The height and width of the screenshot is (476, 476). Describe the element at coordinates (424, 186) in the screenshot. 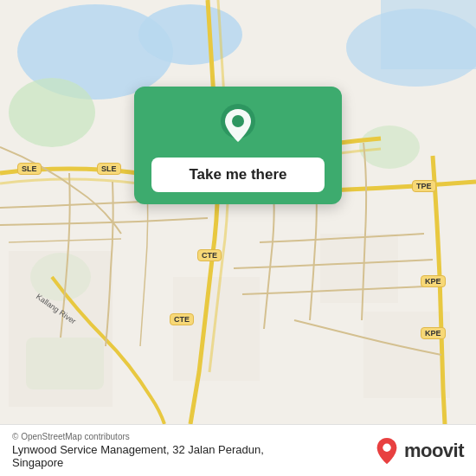

I see `road-label-tpe: TPE` at that location.